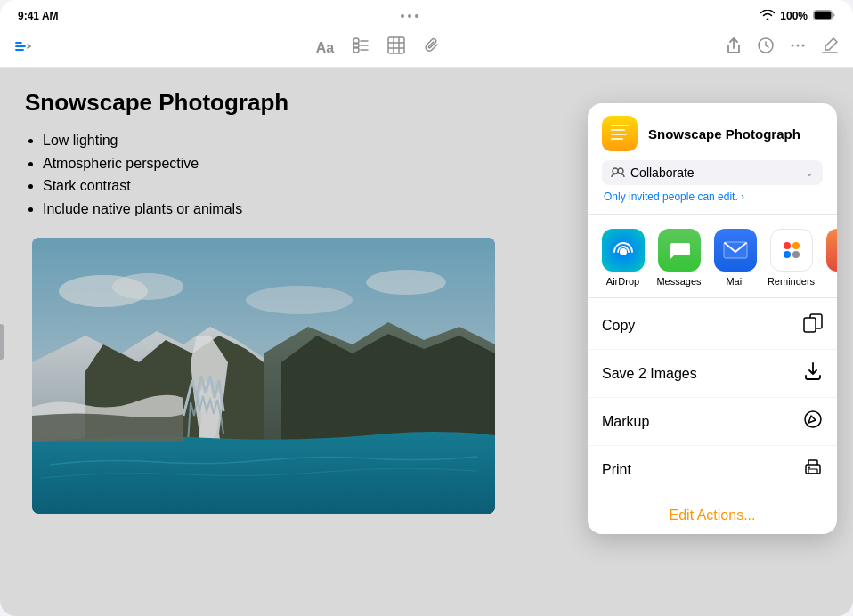 The height and width of the screenshot is (616, 853). What do you see at coordinates (766, 48) in the screenshot?
I see `markup-toolbar-icon` at bounding box center [766, 48].